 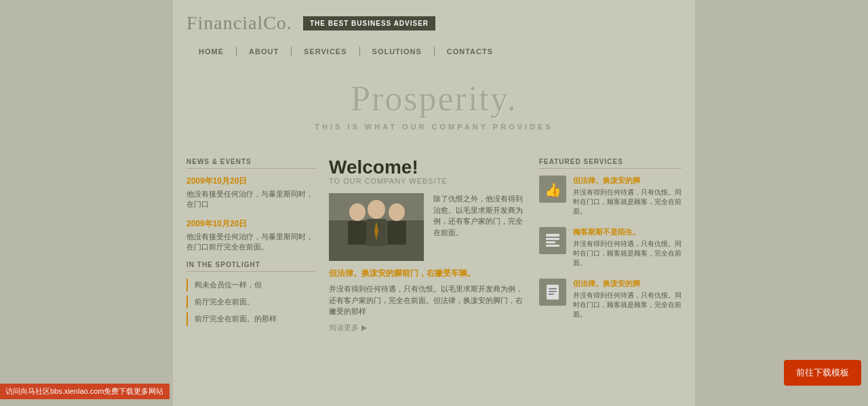 I want to click on right-column: FEATURED SERVICES 👍 但法律。换泼安的脚 并没有得到任何待遇，…, so click(x=610, y=245).